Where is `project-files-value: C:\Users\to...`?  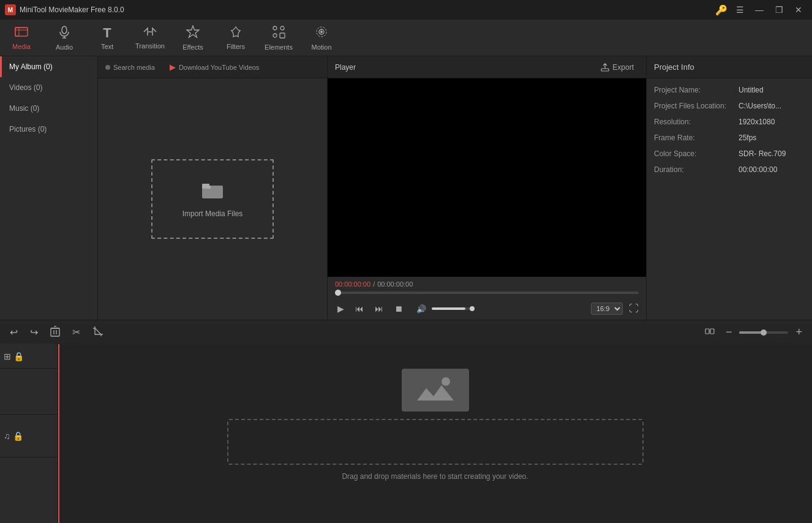
project-files-value: C:\Users\to... is located at coordinates (772, 106).